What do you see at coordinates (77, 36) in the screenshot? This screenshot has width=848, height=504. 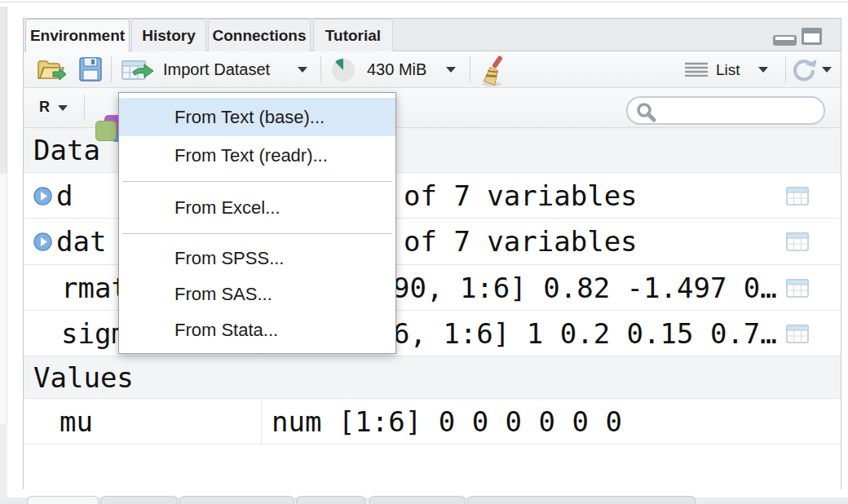 I see `tab-environment-label: Environment` at bounding box center [77, 36].